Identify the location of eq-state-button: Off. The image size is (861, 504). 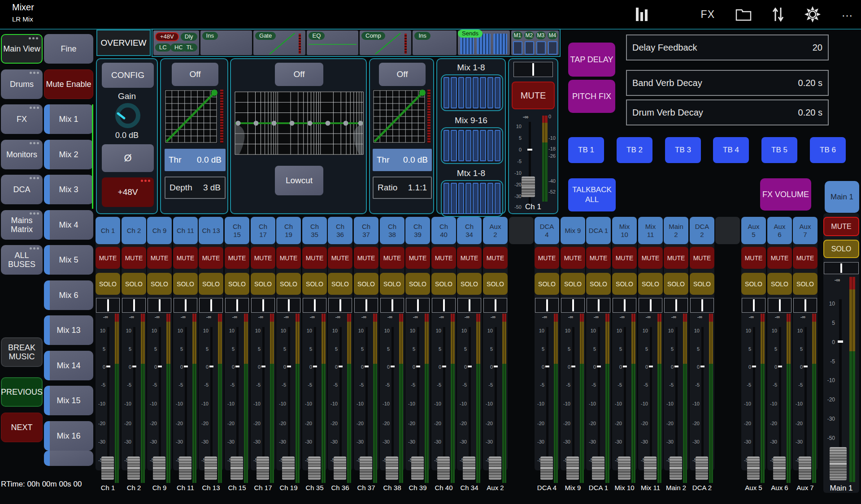
(299, 74).